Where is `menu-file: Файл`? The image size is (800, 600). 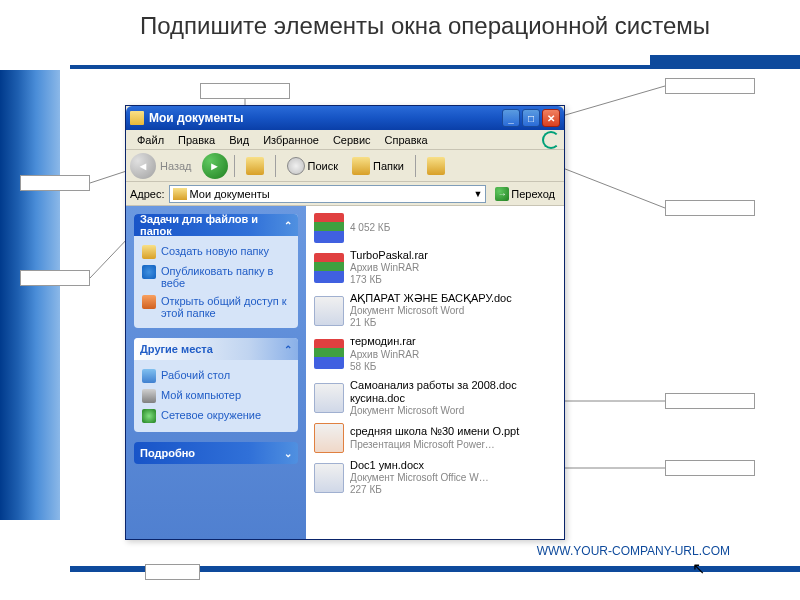 menu-file: Файл is located at coordinates (150, 140).